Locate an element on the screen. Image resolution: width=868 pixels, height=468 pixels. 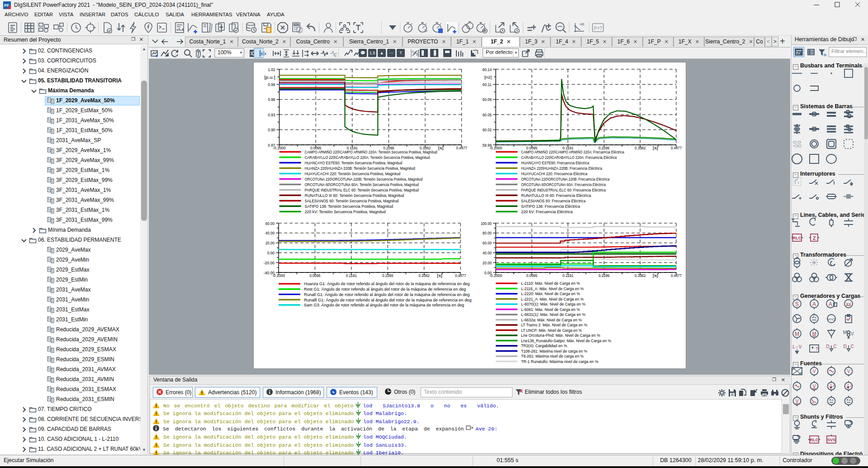
svg-text: [p.u.] is located at coordinates (270, 77).